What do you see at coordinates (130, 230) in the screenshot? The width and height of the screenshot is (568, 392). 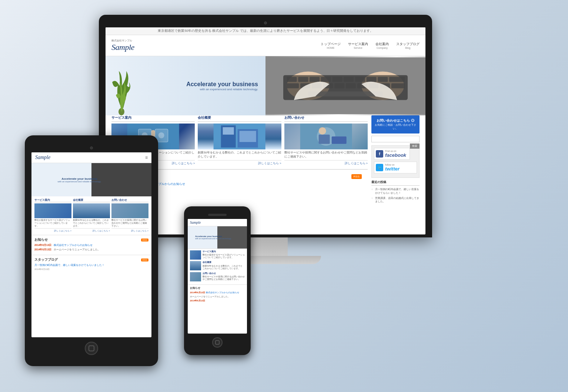 I see `tablet-svc-link-3: 詳しくはこちら >` at bounding box center [130, 230].